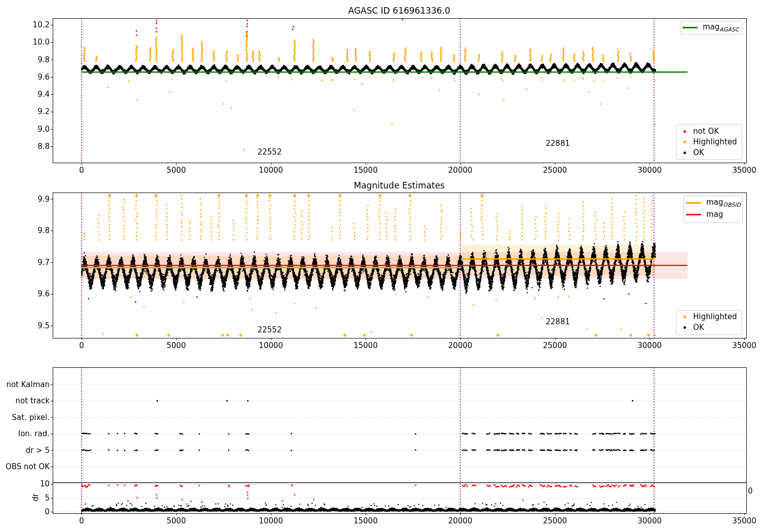 The height and width of the screenshot is (532, 760). Describe the element at coordinates (691, 327) in the screenshot. I see `plot2-marker-legend-item: OK` at that location.